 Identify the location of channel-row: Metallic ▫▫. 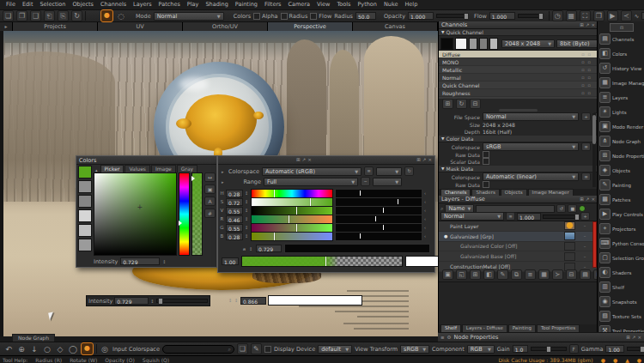
(519, 70).